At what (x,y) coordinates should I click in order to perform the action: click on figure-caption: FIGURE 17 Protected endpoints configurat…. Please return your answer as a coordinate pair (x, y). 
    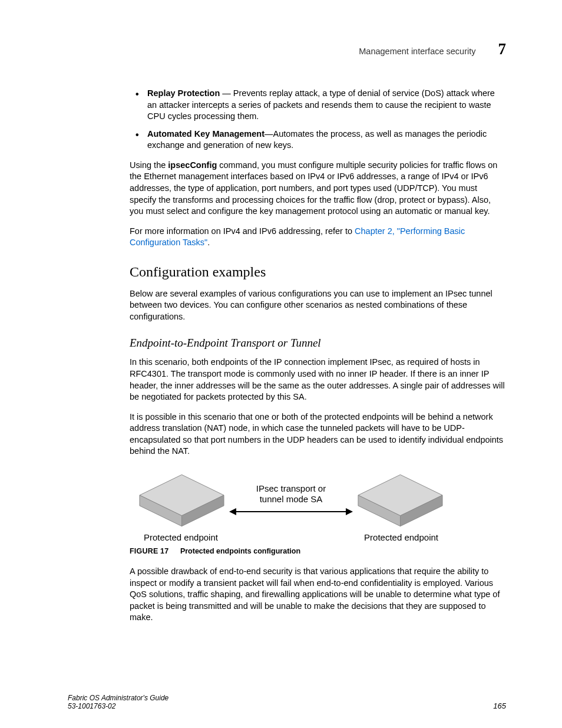
    Looking at the image, I should click on (318, 551).